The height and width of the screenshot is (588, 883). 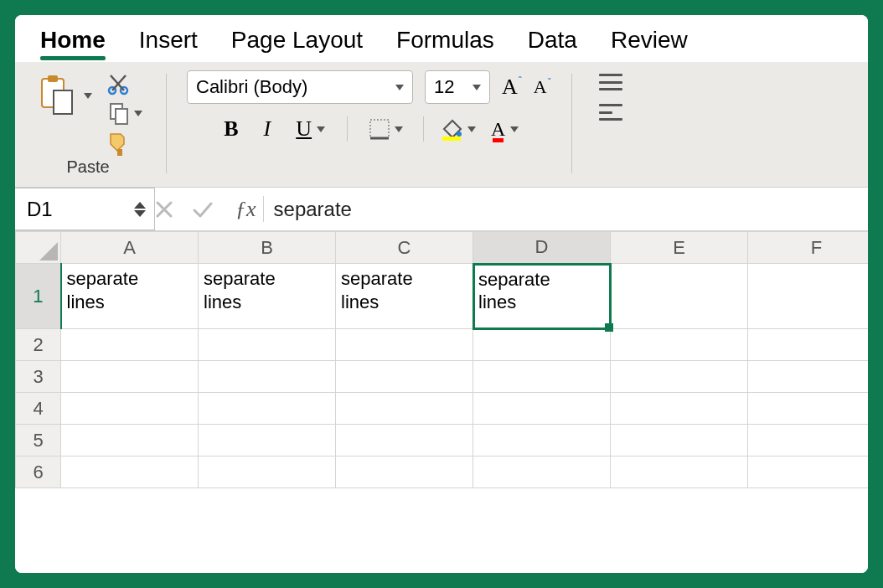 What do you see at coordinates (130, 409) in the screenshot?
I see `cell-A4` at bounding box center [130, 409].